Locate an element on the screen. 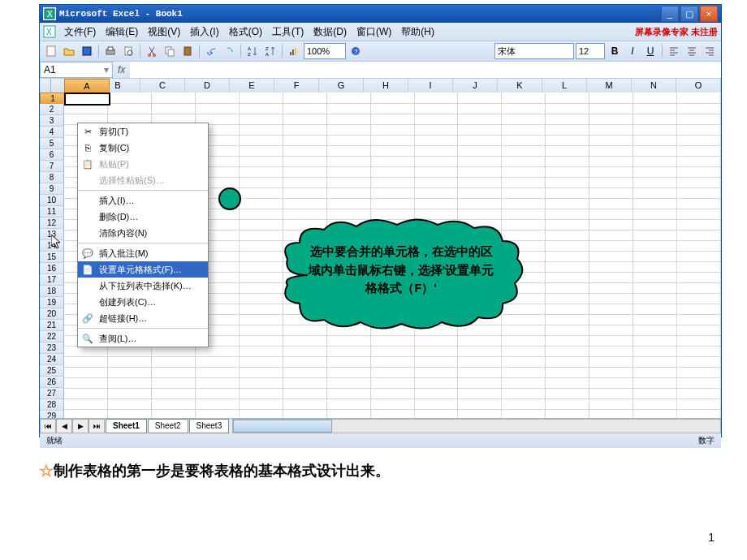 Image resolution: width=747 pixels, height=560 pixels. col-header: J is located at coordinates (476, 86).